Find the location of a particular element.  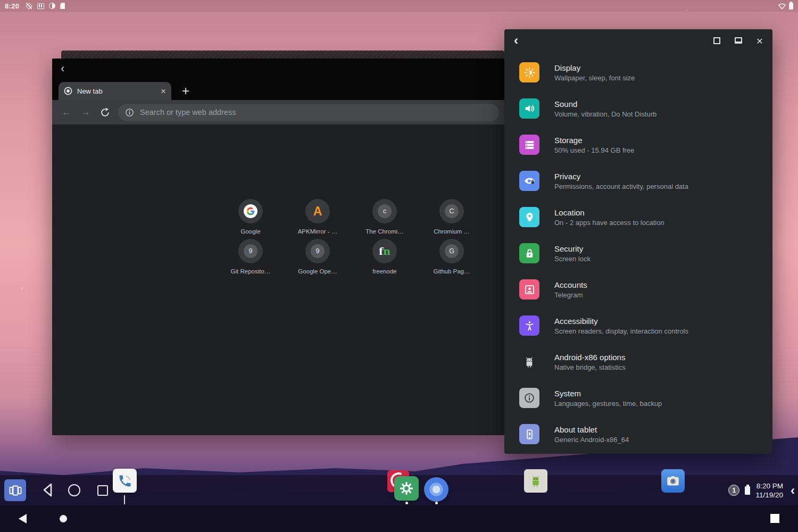

settings-item-subtitle: On - 2 apps have access to location is located at coordinates (610, 222).